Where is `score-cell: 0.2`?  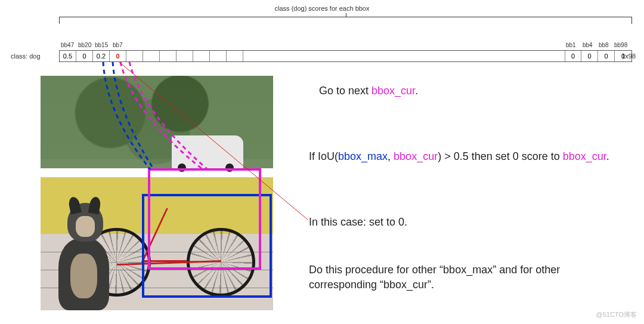 score-cell: 0.2 is located at coordinates (101, 56).